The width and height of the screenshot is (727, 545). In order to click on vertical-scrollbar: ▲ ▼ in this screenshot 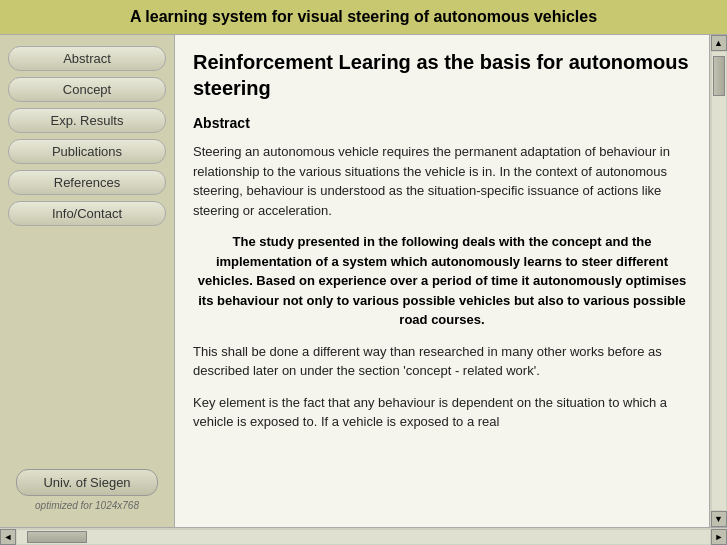, I will do `click(718, 281)`.